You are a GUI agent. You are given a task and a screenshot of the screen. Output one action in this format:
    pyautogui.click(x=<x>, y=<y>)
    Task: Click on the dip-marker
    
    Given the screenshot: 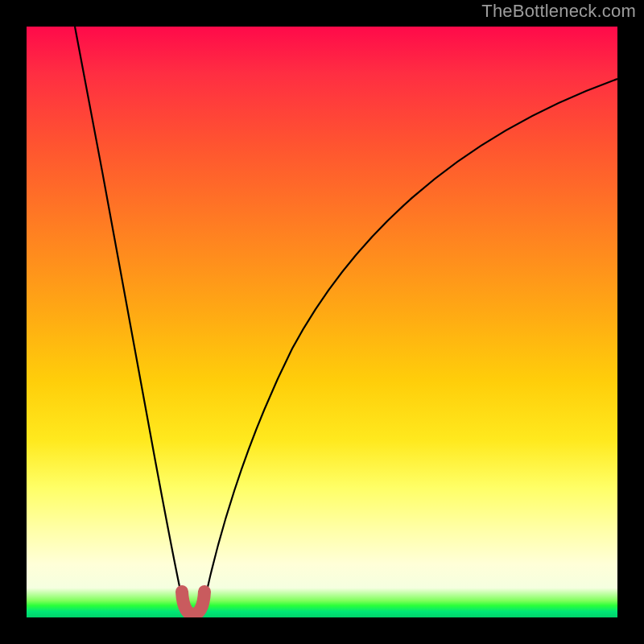 What is the action you would take?
    pyautogui.click(x=193, y=603)
    